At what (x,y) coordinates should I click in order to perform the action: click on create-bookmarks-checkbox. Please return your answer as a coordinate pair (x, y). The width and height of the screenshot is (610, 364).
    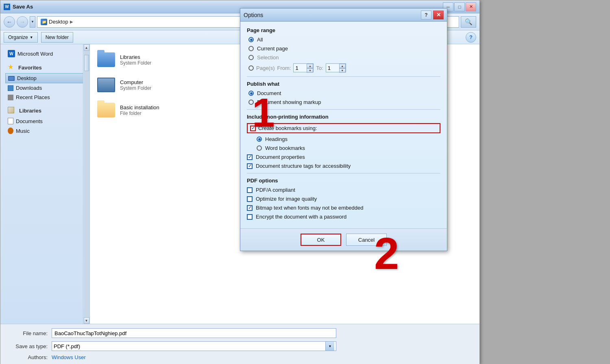
    Looking at the image, I should click on (253, 128).